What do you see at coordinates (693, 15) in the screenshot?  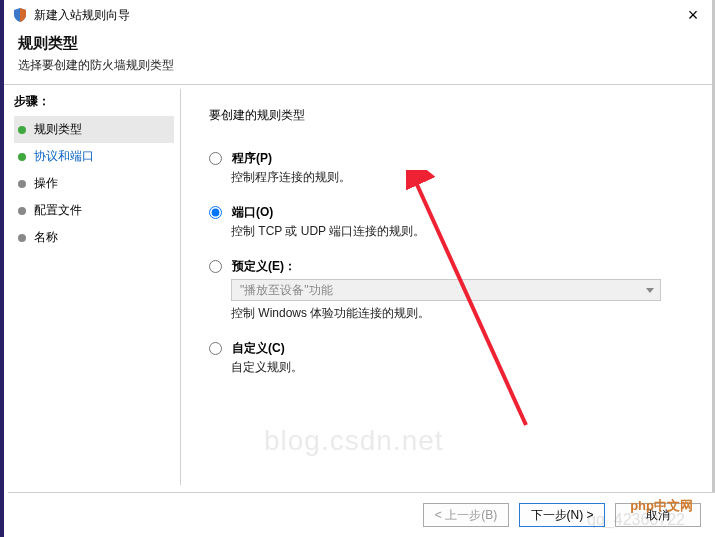 I see `close-button: ×` at bounding box center [693, 15].